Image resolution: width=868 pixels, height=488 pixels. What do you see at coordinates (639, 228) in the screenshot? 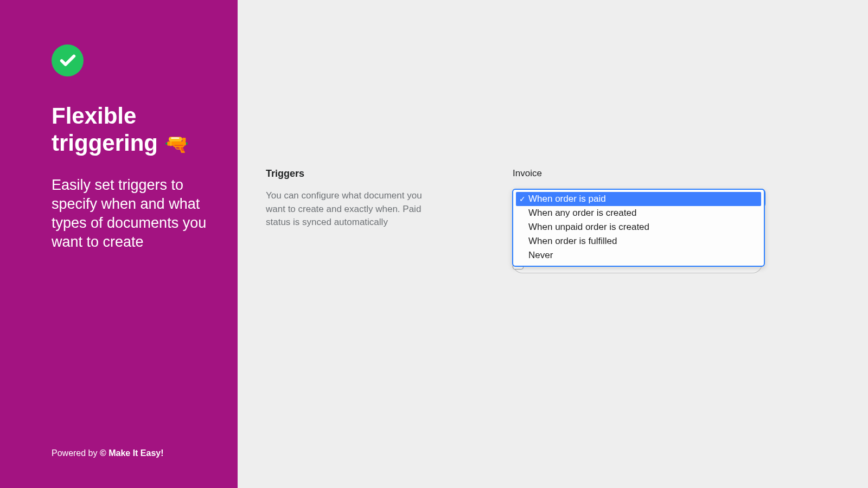
I see `invoice-dropdown: ✓ When order is paid When any order is c…` at bounding box center [639, 228].